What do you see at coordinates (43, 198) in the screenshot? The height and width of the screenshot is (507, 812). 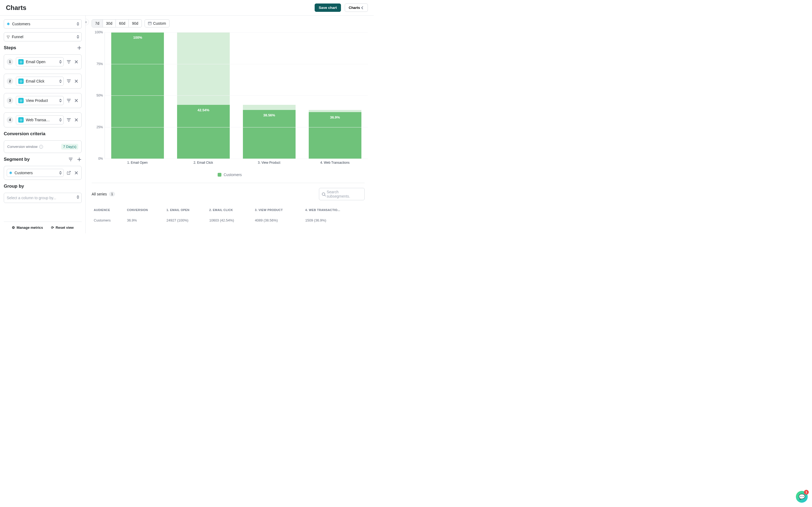 I see `groupby-select: Select a column to group by...` at bounding box center [43, 198].